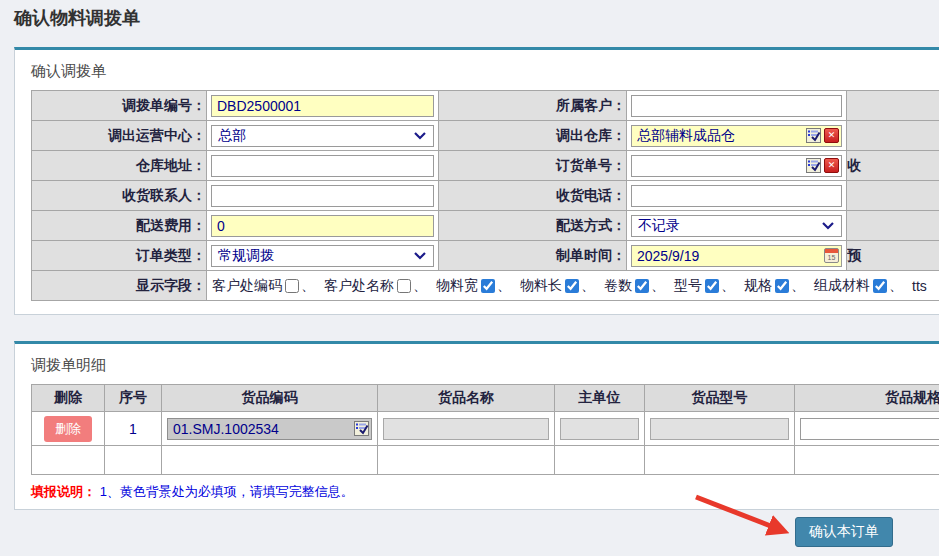 Image resolution: width=939 pixels, height=556 pixels. What do you see at coordinates (572, 286) in the screenshot?
I see `option-checkbox-material-length` at bounding box center [572, 286].